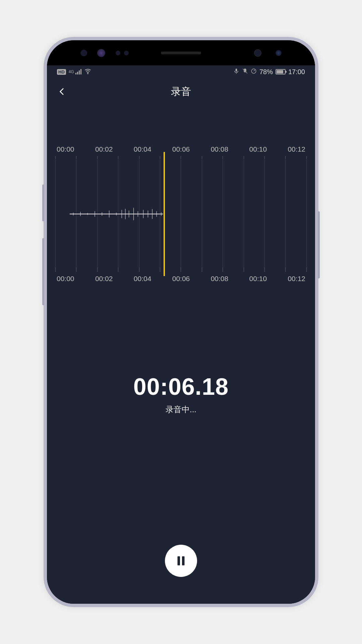  What do you see at coordinates (181, 561) in the screenshot?
I see `pause-button` at bounding box center [181, 561].